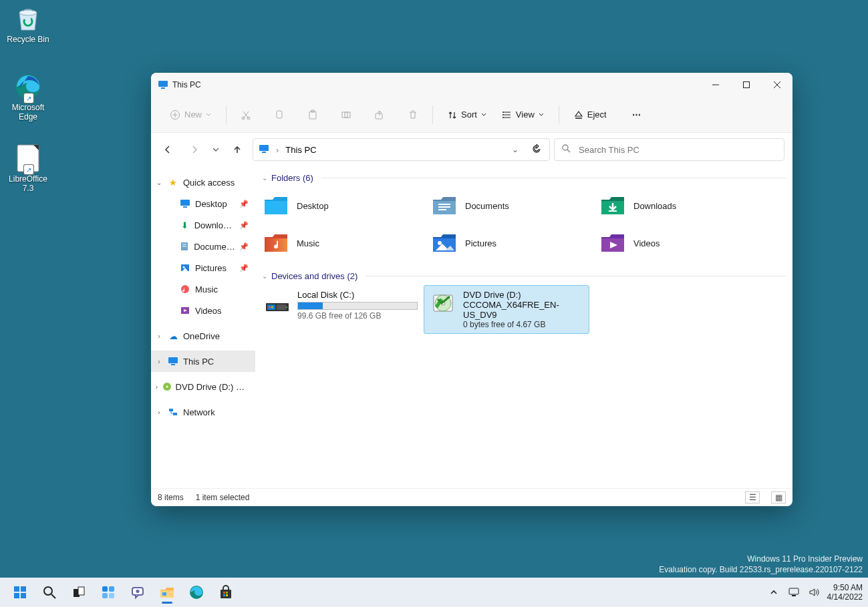 Image resolution: width=868 pixels, height=607 pixels. Describe the element at coordinates (511, 206) in the screenshot. I see `folder-documents: Documents` at that location.